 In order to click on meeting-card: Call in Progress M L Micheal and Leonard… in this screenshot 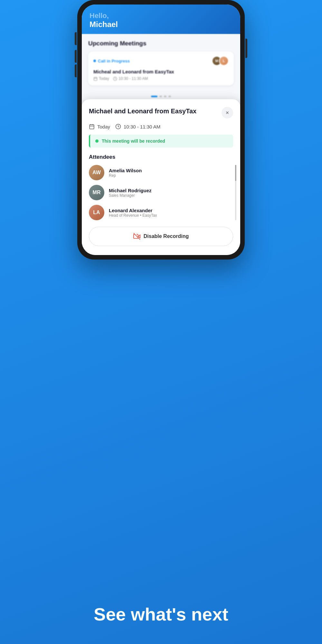, I will do `click(161, 68)`.